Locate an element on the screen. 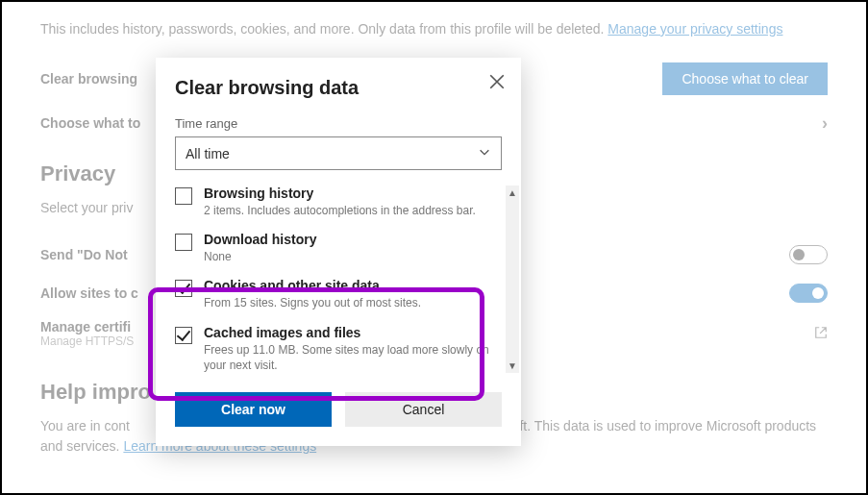 This screenshot has width=868, height=495. list-item: Cached images and files Frees up 11.0 MB… is located at coordinates (339, 349).